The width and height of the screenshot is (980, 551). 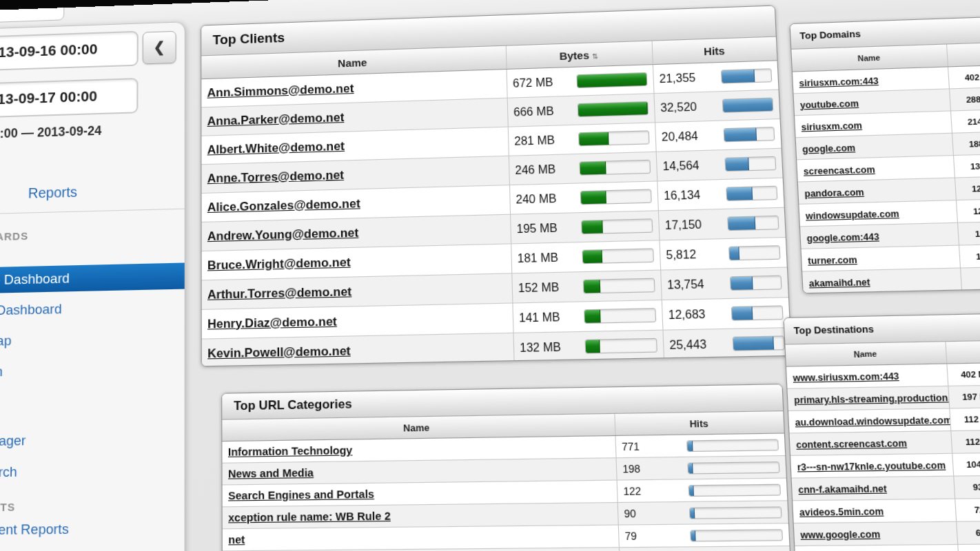 I want to click on destination-name-link: r3---sn-nw17knle.c.youtube.com, so click(x=871, y=467).